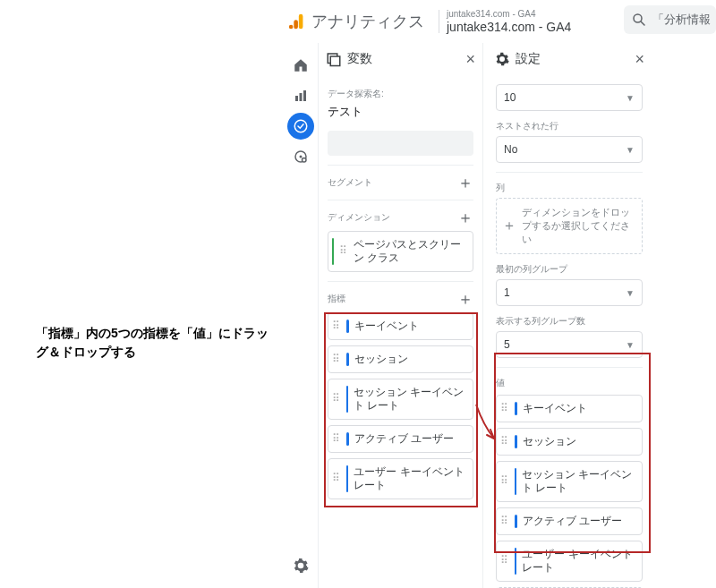  What do you see at coordinates (579, 561) in the screenshot?
I see `value-chip-label: ユーザー キーイベント レート` at bounding box center [579, 561].